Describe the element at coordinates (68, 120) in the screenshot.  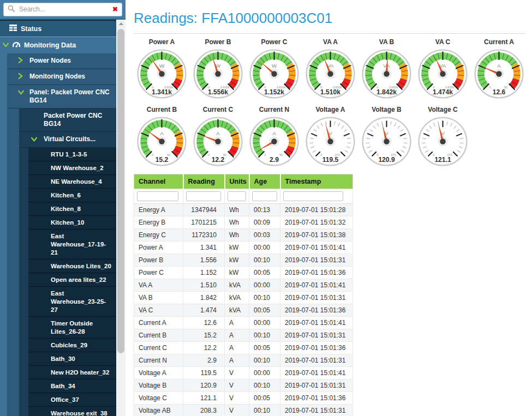
I see `sidebar-item-packet-power-cnc-bg14: Packet Power CNC BG14` at that location.